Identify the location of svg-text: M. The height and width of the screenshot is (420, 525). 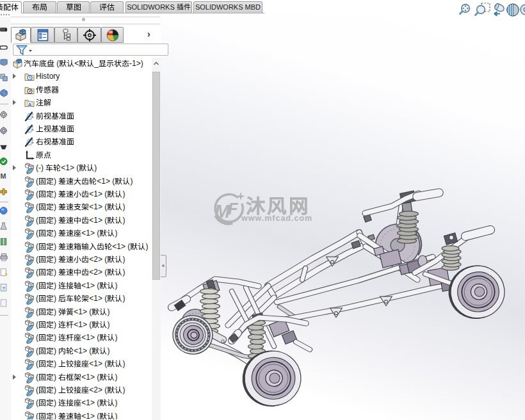
(3, 176).